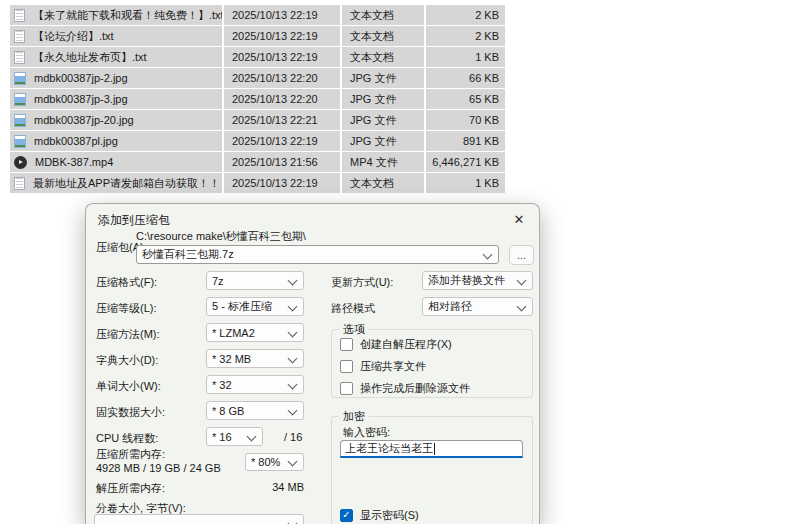  I want to click on delete-source-option-row: 操作完成后删除源文件, so click(405, 388).